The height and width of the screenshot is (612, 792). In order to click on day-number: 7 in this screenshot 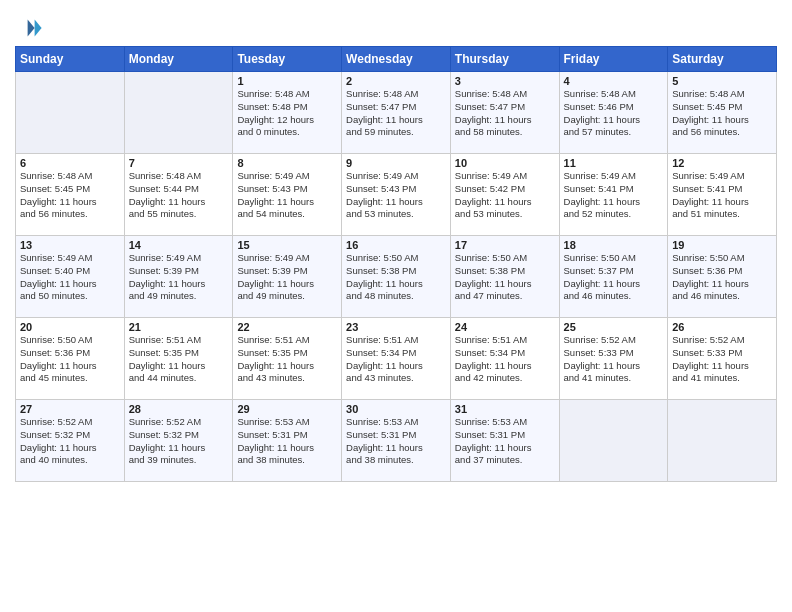, I will do `click(179, 163)`.